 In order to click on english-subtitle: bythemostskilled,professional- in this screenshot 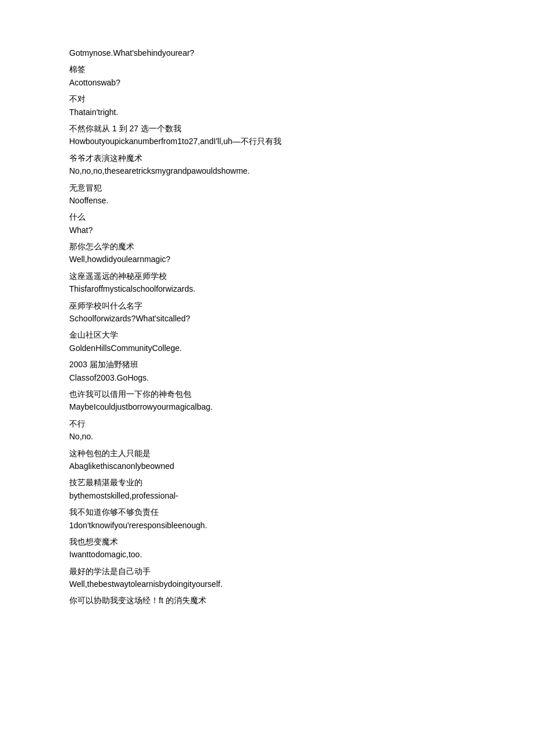, I will do `click(268, 496)`.